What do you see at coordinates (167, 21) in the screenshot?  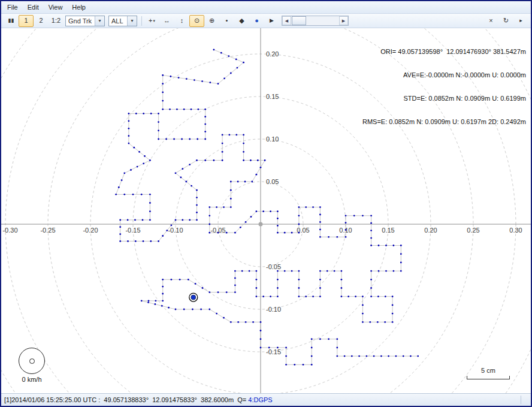 I see `fit-horizontal-button: ↔` at bounding box center [167, 21].